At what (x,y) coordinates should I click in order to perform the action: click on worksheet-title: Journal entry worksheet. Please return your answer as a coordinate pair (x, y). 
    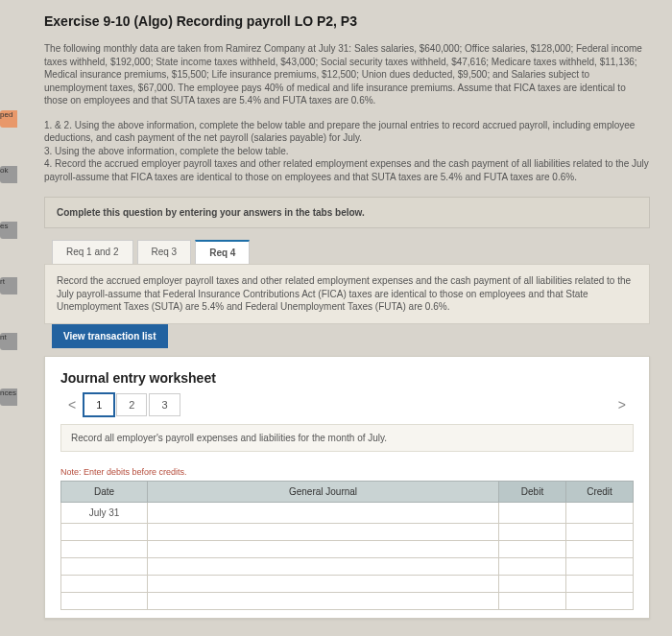
    Looking at the image, I should click on (348, 378).